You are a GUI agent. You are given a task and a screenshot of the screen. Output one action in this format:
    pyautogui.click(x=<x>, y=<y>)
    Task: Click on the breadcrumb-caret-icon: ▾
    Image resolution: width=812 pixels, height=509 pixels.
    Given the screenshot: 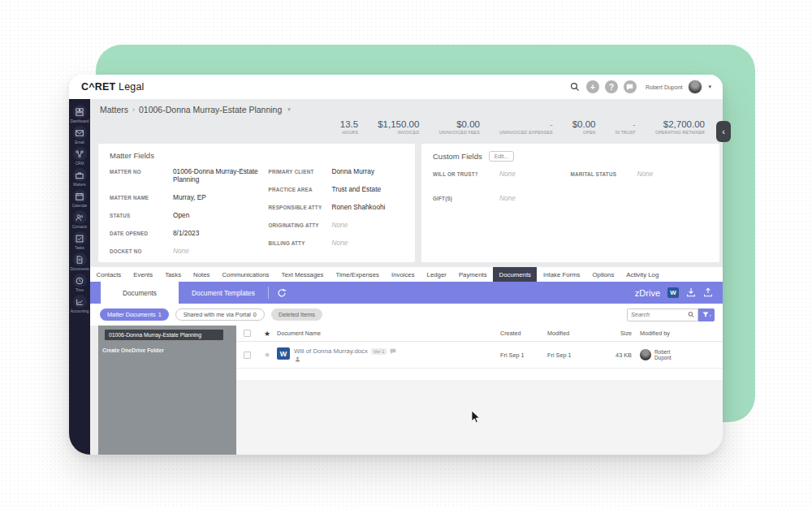 What is the action you would take?
    pyautogui.click(x=289, y=110)
    